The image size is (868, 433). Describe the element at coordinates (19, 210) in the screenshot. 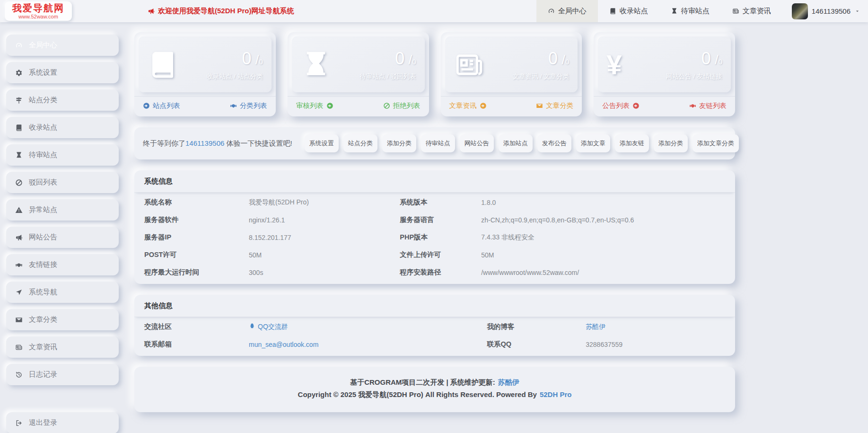

I see `warning-icon` at that location.